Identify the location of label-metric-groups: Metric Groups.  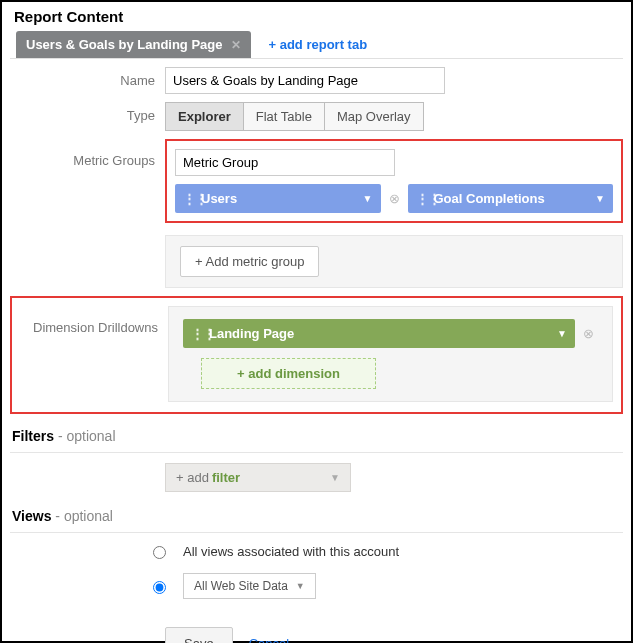
(88, 154).